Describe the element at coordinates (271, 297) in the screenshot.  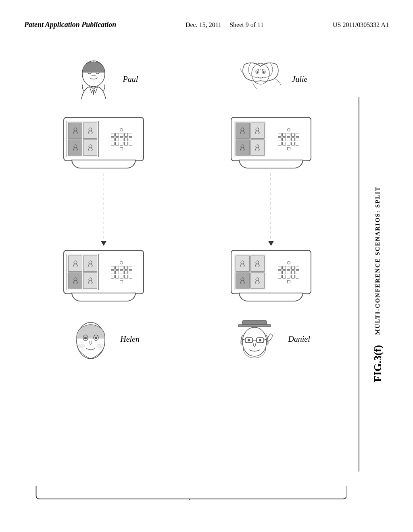
I see `daniel-phone-handle` at that location.